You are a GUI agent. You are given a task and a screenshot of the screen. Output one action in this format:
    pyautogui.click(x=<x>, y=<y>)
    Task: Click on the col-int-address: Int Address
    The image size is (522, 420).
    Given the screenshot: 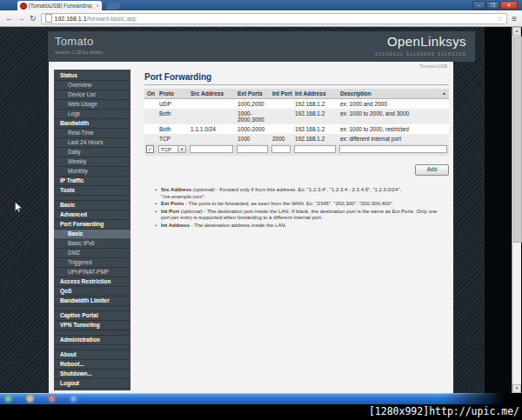 What is the action you would take?
    pyautogui.click(x=315, y=94)
    